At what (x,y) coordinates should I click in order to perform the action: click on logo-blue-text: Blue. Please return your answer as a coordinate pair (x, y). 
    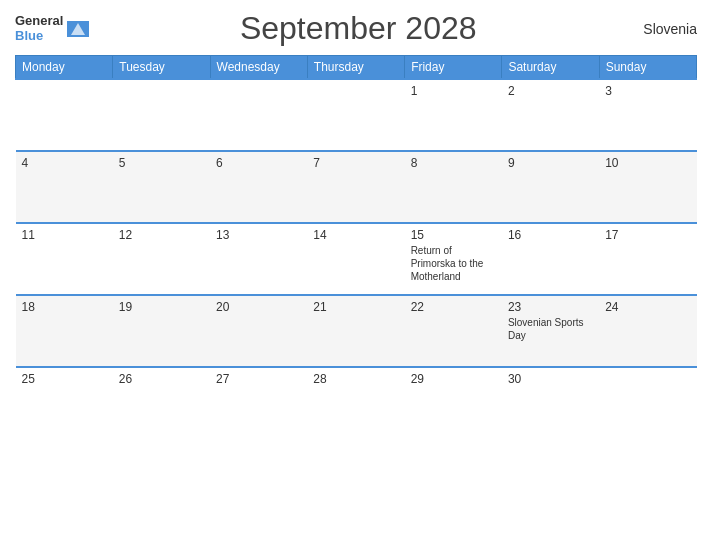
    Looking at the image, I should click on (39, 36).